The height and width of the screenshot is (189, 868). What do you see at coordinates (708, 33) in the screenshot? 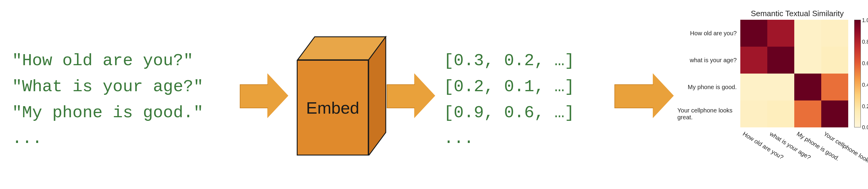
I see `y-label-0: How old are you?` at bounding box center [708, 33].